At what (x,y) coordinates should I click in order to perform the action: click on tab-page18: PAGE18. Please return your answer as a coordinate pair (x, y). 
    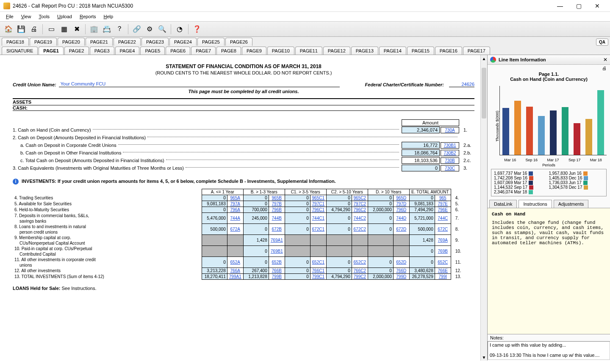
    Looking at the image, I should click on (15, 41).